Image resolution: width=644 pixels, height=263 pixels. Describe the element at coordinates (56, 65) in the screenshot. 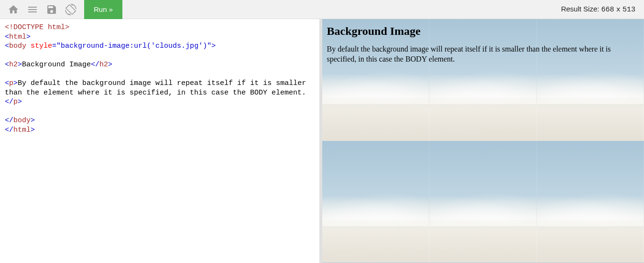

I see `code-h2-text: Background Image` at that location.